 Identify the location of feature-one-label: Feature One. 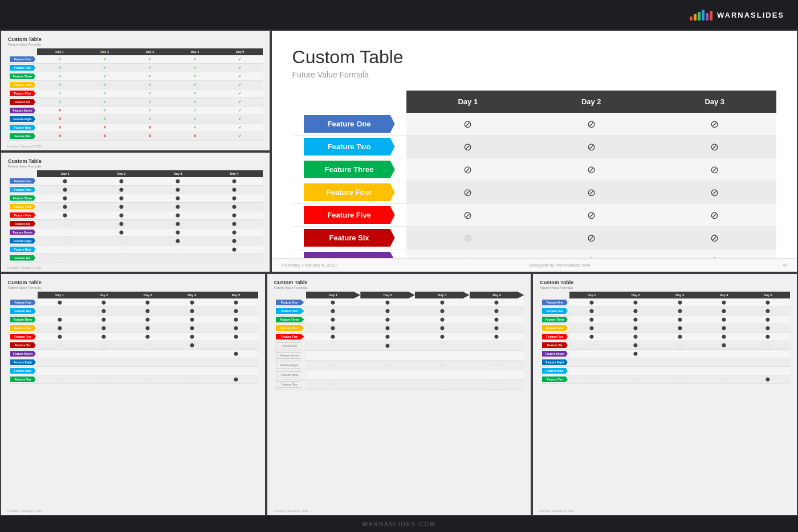
(349, 124).